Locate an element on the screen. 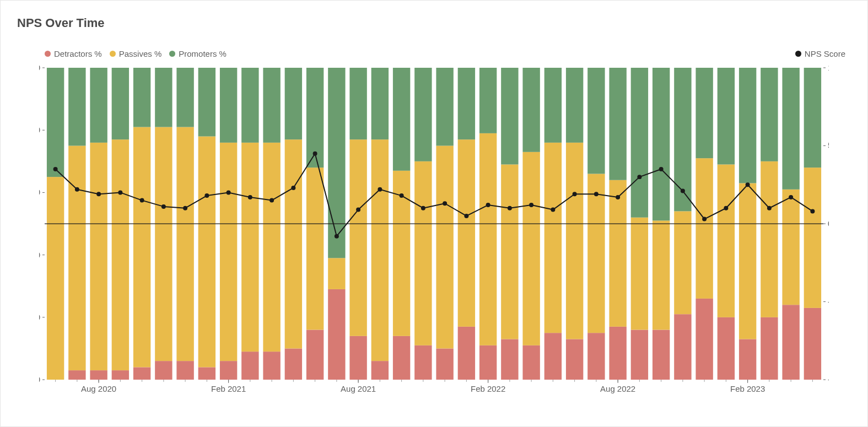 The image size is (868, 427). legend-right-group: NPS Score is located at coordinates (820, 54).